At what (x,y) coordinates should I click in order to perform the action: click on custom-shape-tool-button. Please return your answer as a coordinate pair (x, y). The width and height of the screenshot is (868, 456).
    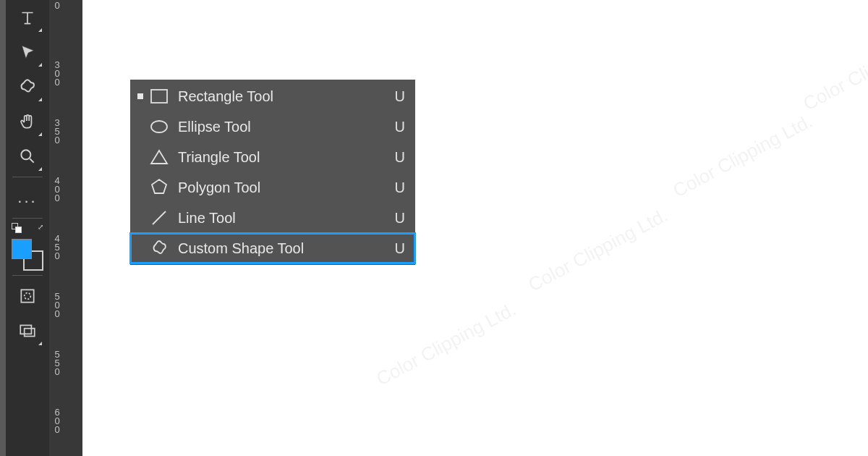
    Looking at the image, I should click on (27, 87).